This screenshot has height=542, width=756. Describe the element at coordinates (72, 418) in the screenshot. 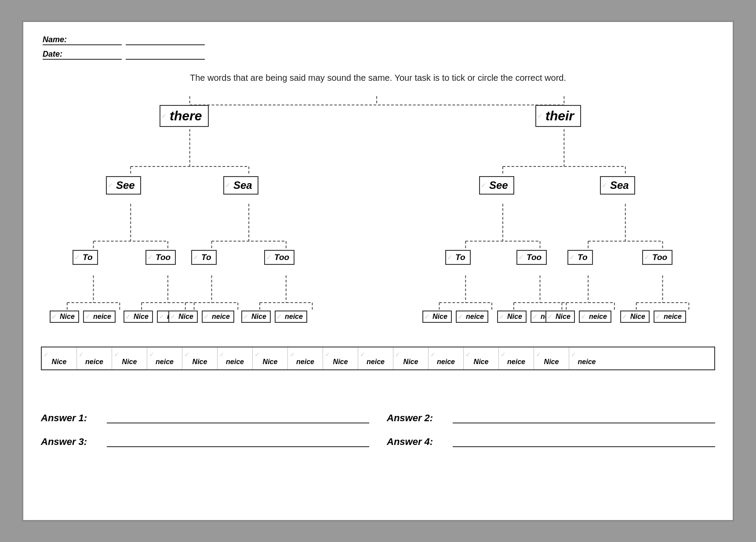

I see `answer1-label: Answer 1:` at that location.